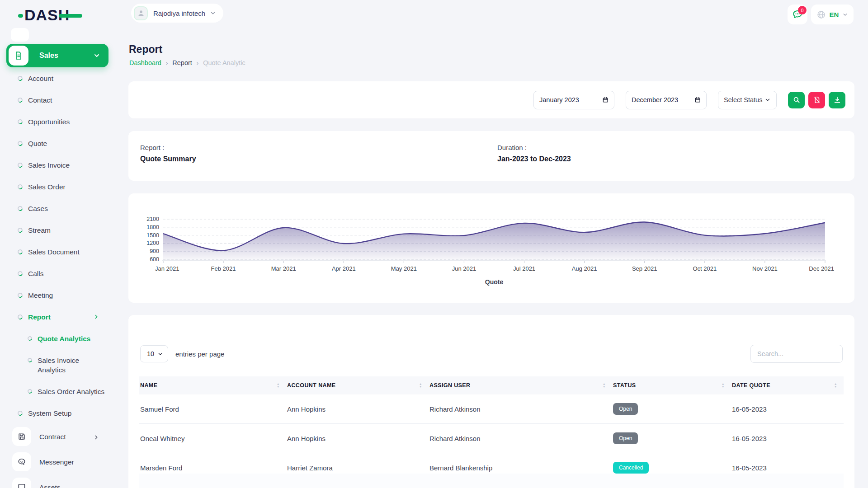 The height and width of the screenshot is (488, 868). I want to click on from-date-input, so click(574, 100).